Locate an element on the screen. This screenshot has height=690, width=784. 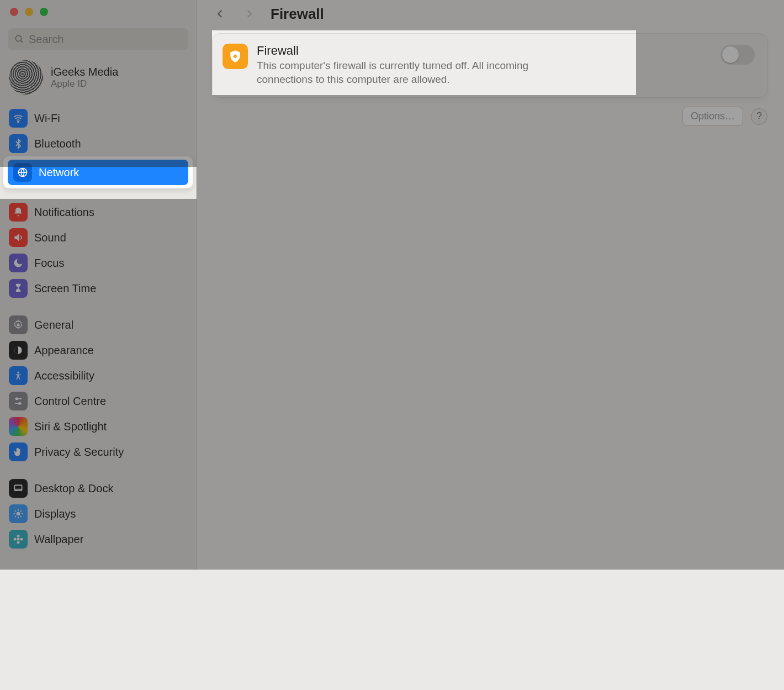
search-input: Search is located at coordinates (98, 39).